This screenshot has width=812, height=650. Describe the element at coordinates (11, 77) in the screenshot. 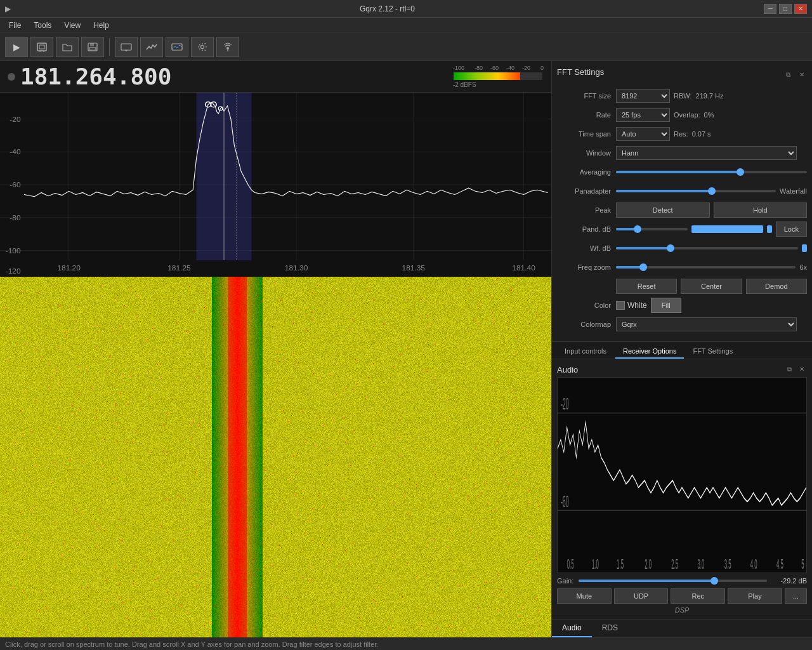

I see `freq-indicator` at that location.